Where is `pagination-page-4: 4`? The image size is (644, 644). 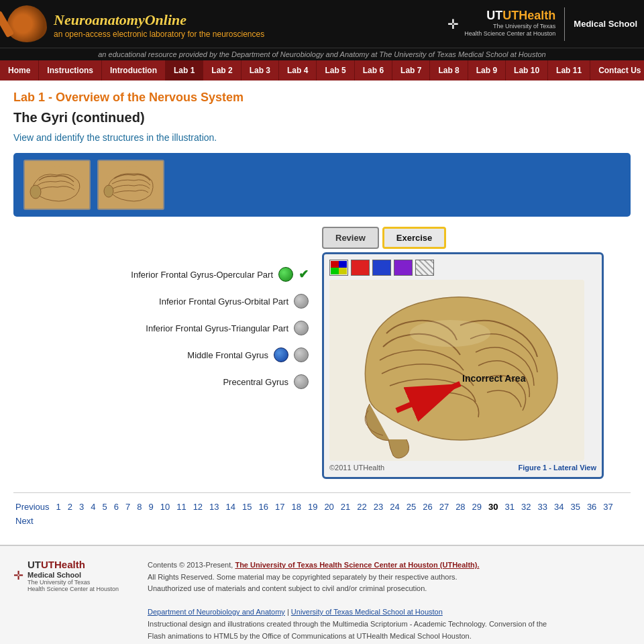
pagination-page-4: 4 is located at coordinates (93, 507).